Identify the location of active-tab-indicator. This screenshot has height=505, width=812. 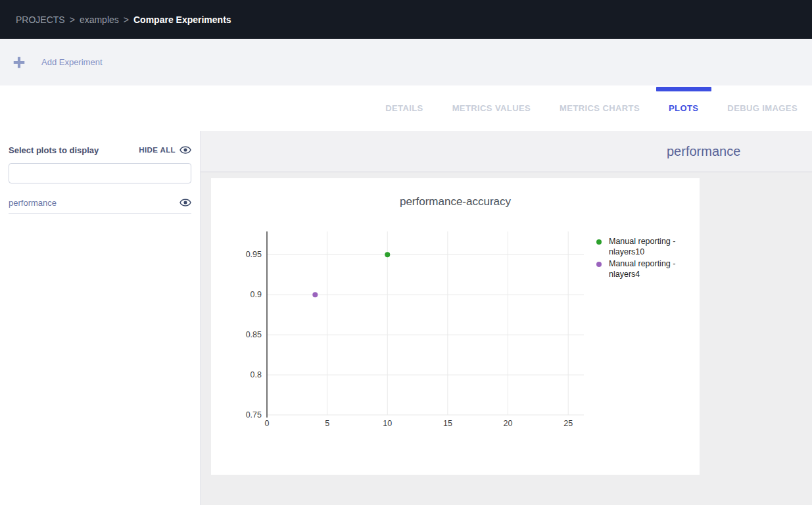
(684, 89).